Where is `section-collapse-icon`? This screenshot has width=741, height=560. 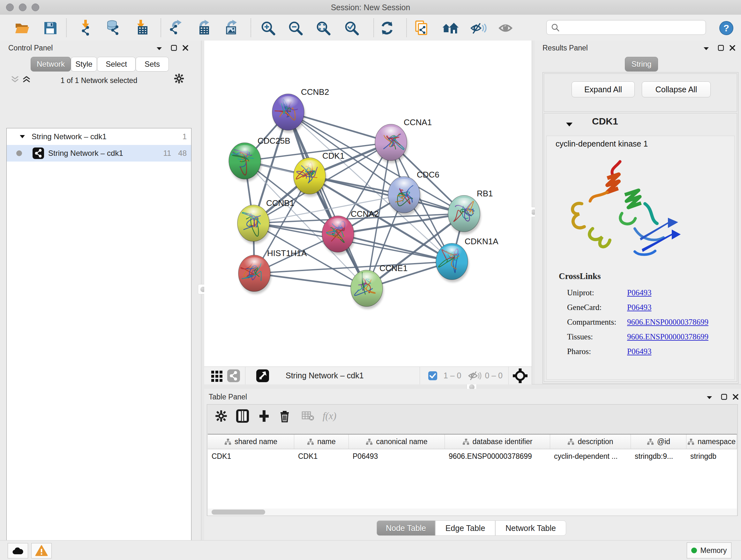 section-collapse-icon is located at coordinates (569, 125).